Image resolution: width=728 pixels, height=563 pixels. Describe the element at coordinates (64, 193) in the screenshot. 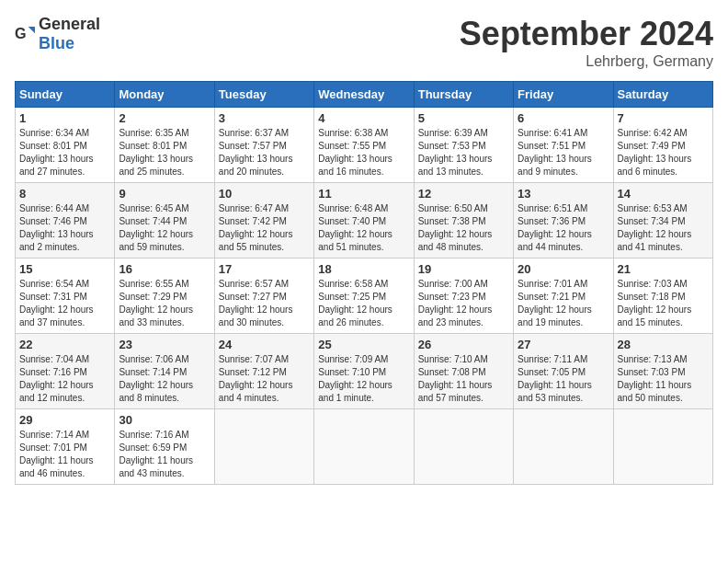

I see `day-number: 8` at that location.